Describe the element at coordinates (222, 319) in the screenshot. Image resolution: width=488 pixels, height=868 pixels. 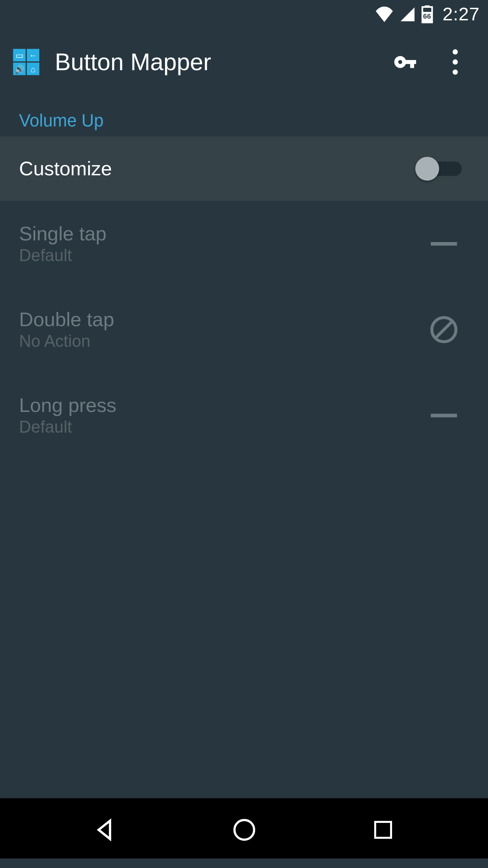
I see `double-tap-title: Double tap` at that location.